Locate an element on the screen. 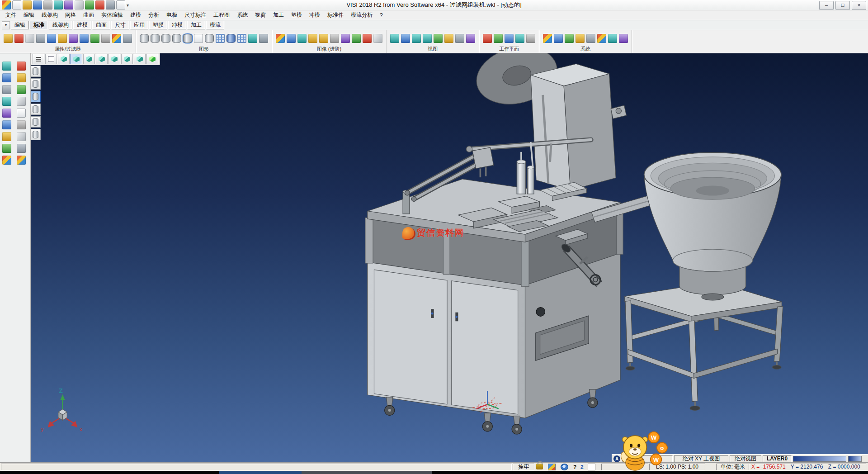  workplane-icon is located at coordinates (21, 125).